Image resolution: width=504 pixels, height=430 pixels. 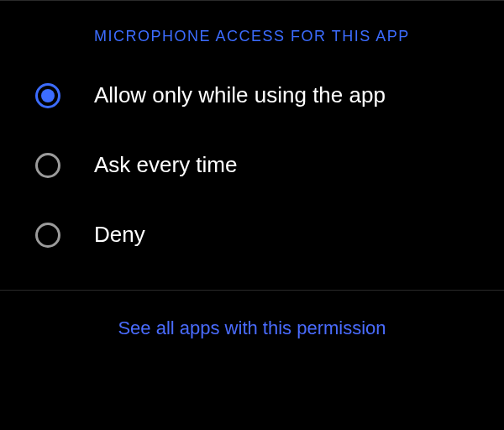 I want to click on see-all-apps-link: See all apps with this permission, so click(x=252, y=328).